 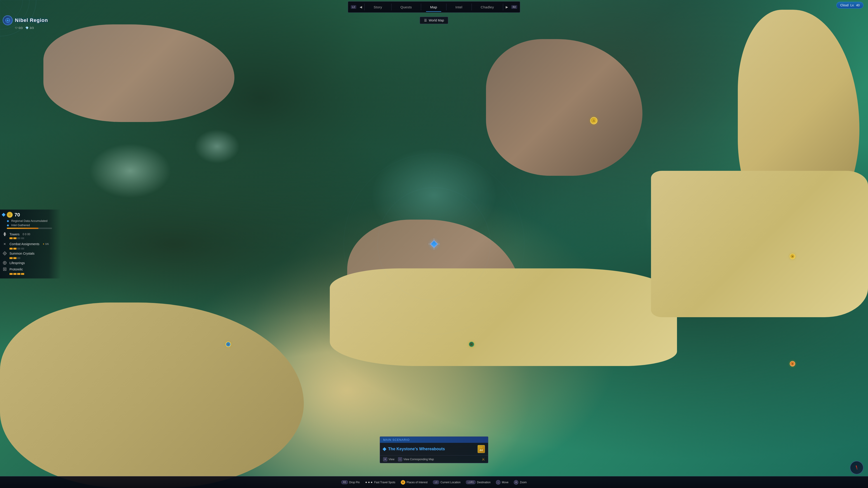 What do you see at coordinates (164, 92) in the screenshot?
I see `map-container: ⚠ ⚙ ◎ ⊞ ★` at bounding box center [164, 92].